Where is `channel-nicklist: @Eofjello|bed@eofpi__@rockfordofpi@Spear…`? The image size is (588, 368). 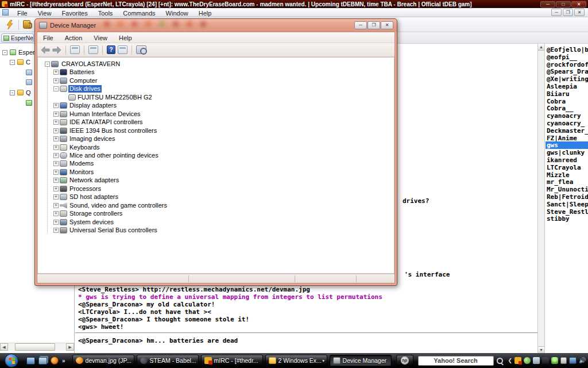 channel-nicklist: @Eofjello|bed@eofpi__@rockfordofpi@Spear… is located at coordinates (567, 198).